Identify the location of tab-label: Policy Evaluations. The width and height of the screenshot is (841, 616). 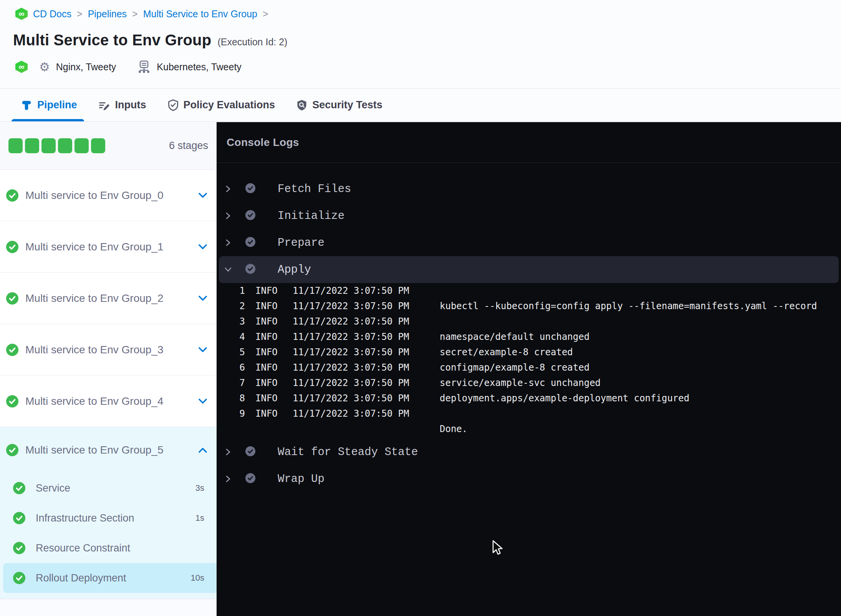
(230, 105).